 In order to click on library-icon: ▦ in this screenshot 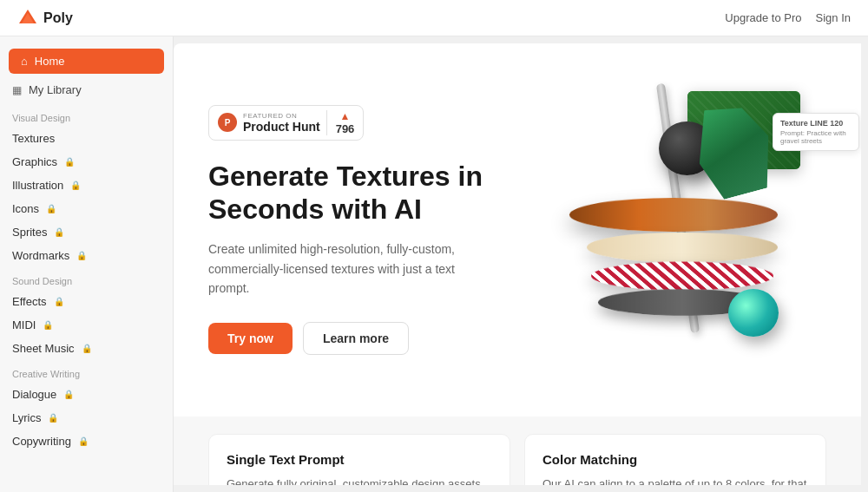, I will do `click(17, 90)`.